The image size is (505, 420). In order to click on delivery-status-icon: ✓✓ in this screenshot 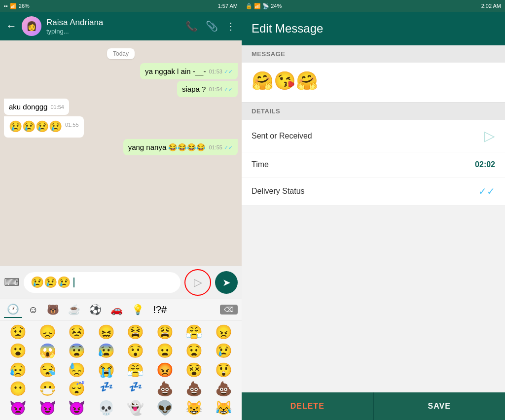, I will do `click(487, 191)`.